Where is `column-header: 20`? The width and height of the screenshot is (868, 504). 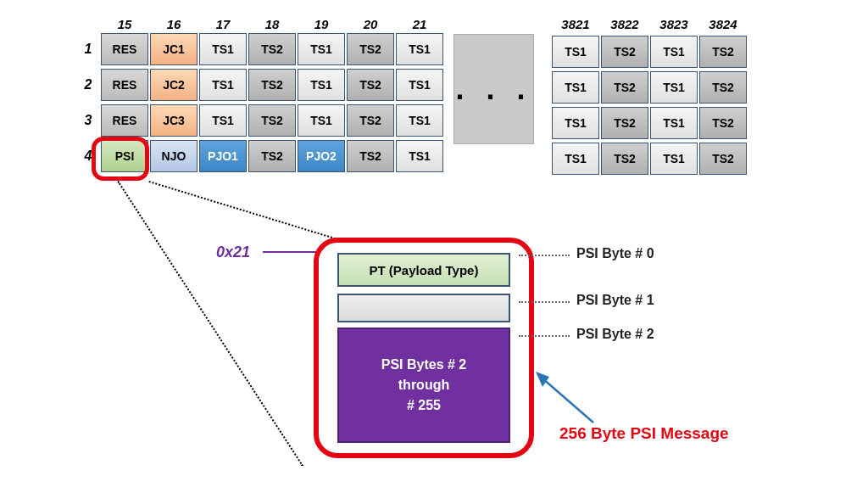
column-header: 20 is located at coordinates (370, 24).